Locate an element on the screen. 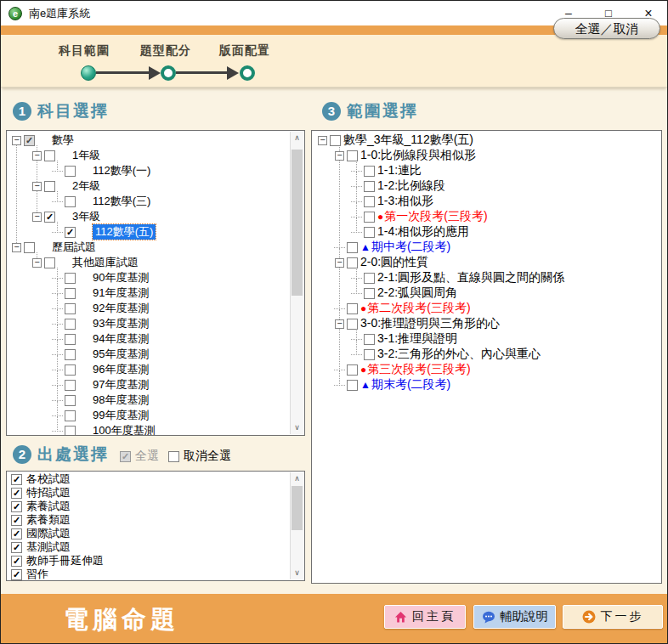  tree-node: 112數學(三) is located at coordinates (148, 201).